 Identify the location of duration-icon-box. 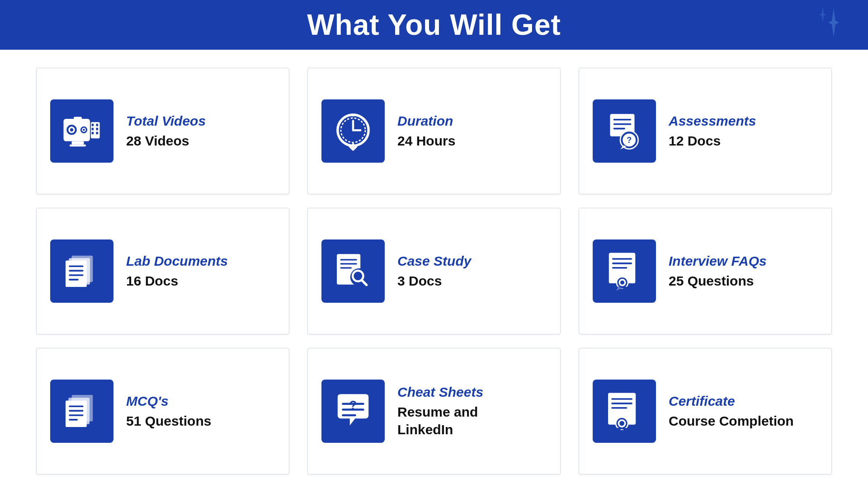
(353, 131).